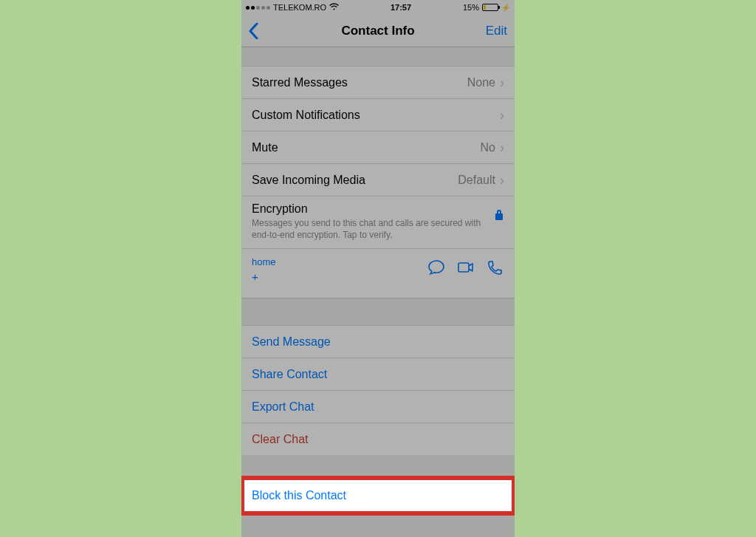 This screenshot has width=756, height=537. What do you see at coordinates (506, 7) in the screenshot?
I see `charging-icon: ⚡` at bounding box center [506, 7].